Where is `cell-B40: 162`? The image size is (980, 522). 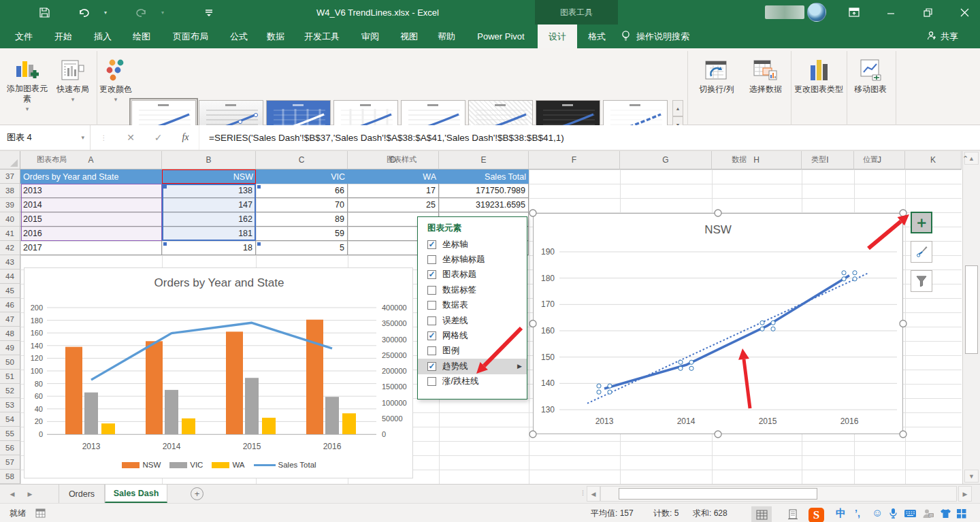
cell-B40: 162 is located at coordinates (209, 219).